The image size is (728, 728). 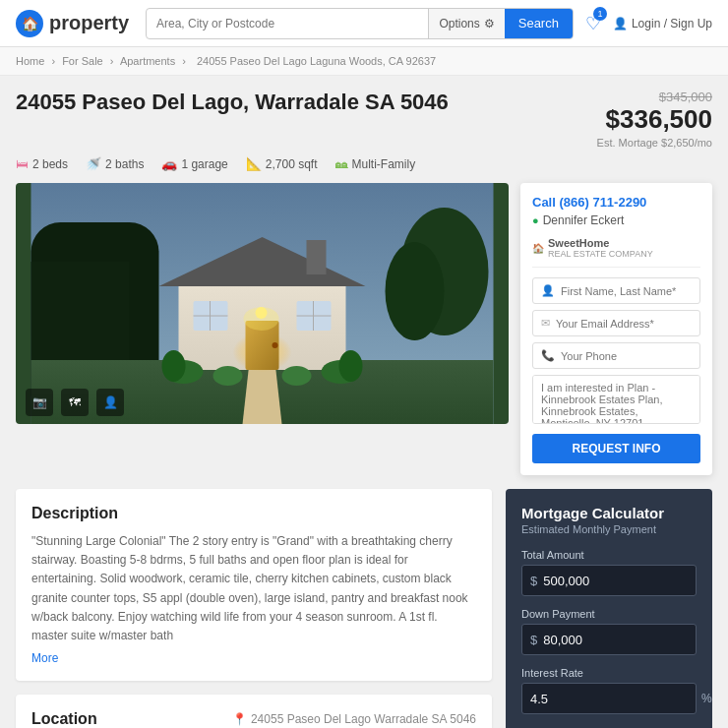 I want to click on type-icon: 🏘, so click(x=342, y=163).